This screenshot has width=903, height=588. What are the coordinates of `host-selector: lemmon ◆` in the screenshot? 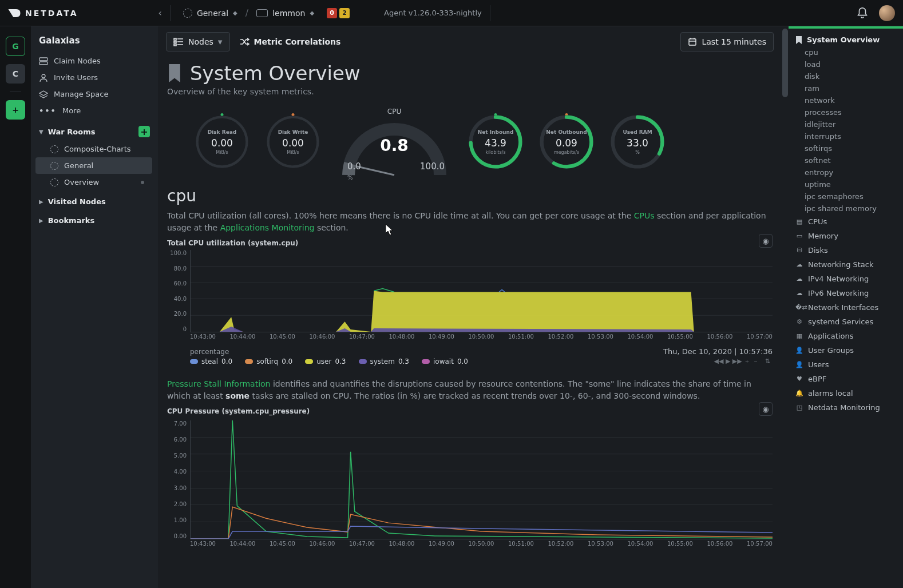 It's located at (285, 13).